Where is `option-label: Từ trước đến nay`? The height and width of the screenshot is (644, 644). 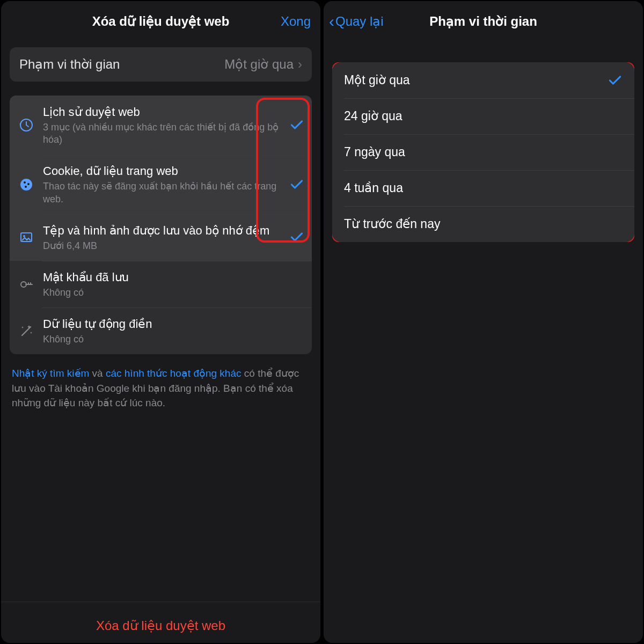
option-label: Từ trước đến nay is located at coordinates (475, 224).